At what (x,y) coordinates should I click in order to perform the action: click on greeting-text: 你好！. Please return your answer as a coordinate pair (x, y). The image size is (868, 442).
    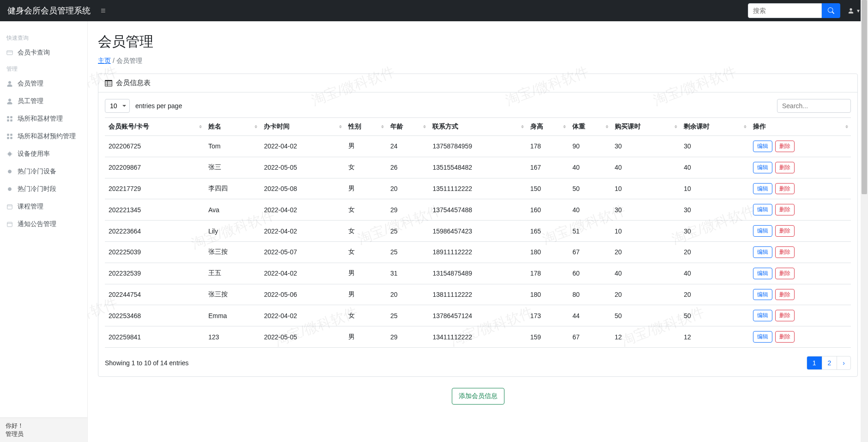
    Looking at the image, I should click on (43, 426).